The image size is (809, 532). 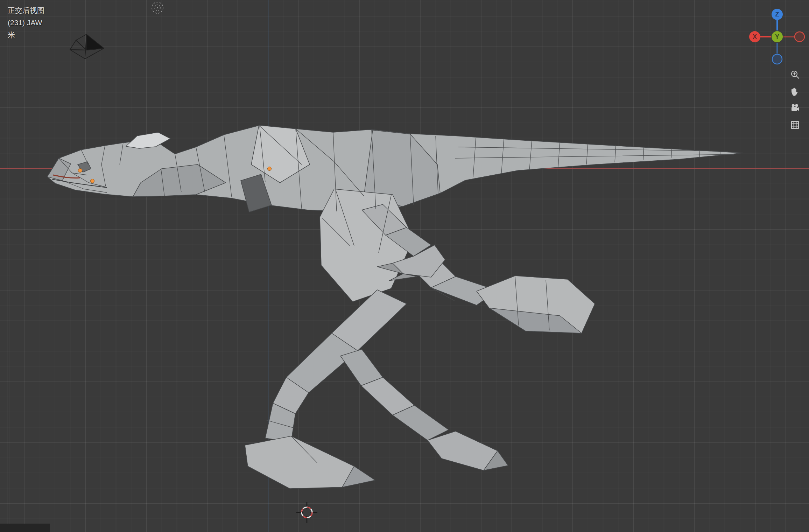 I want to click on viewport-nav-toolbar, so click(x=795, y=100).